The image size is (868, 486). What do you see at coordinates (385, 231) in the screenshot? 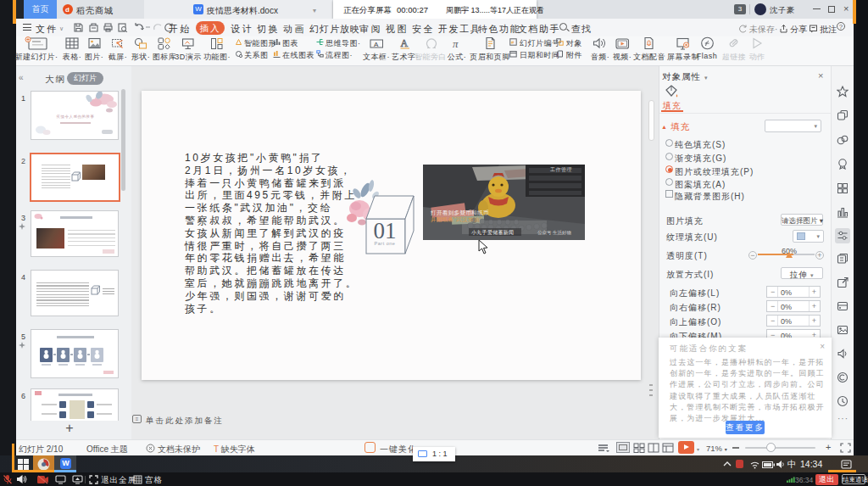
I see `svg-text: 01` at bounding box center [385, 231].